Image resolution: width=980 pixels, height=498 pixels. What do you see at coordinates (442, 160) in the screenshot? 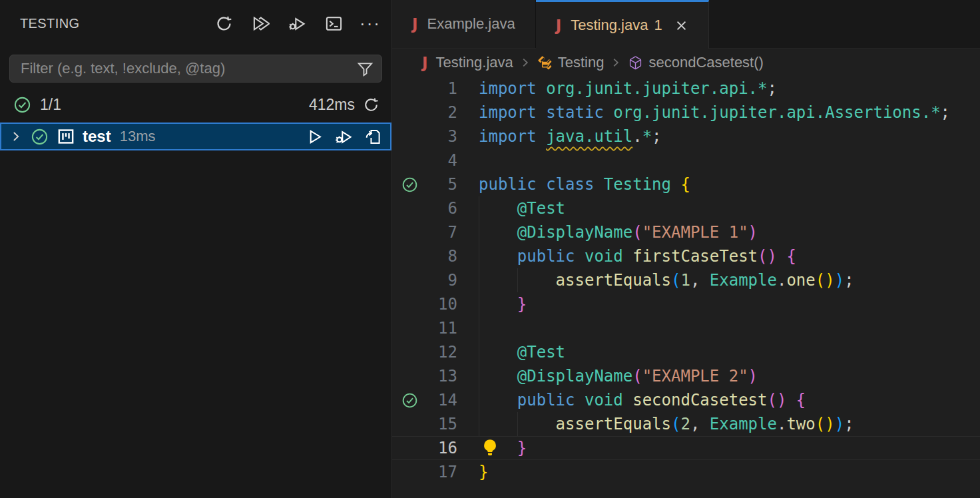
I see `line-number: 4` at bounding box center [442, 160].